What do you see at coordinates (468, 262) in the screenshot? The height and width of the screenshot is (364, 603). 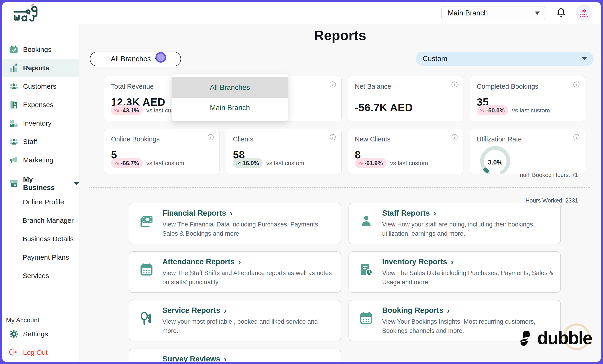 I see `report-card-title-row: Inventory Reports ›` at bounding box center [468, 262].